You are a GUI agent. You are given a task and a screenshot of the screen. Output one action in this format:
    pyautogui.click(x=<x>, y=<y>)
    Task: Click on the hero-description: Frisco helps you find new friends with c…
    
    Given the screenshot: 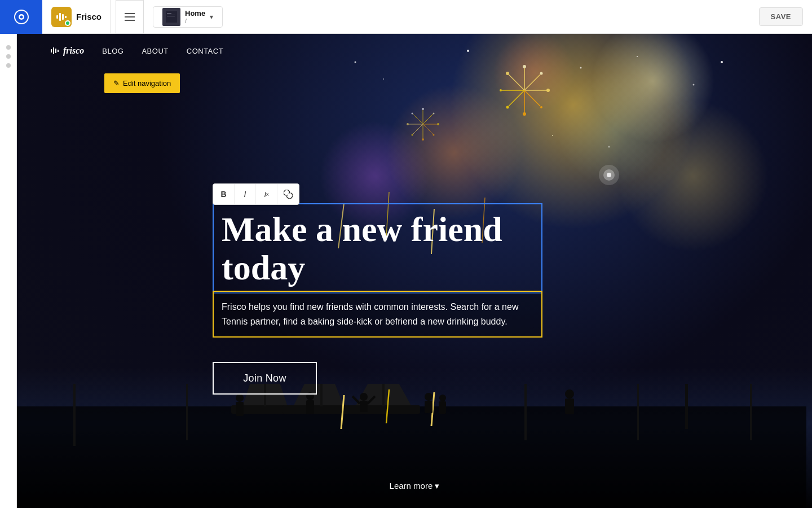 What is the action you would take?
    pyautogui.click(x=378, y=314)
    